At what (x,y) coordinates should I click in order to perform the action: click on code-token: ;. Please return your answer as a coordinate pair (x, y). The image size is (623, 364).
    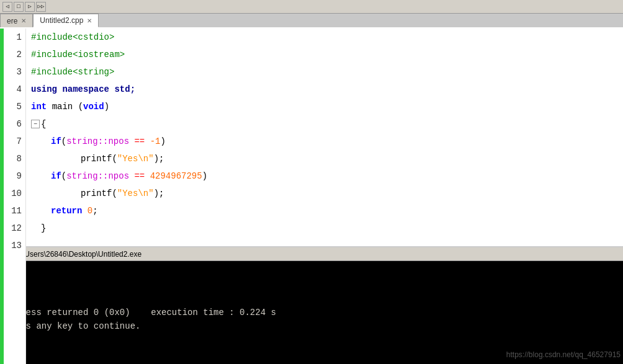
    Looking at the image, I should click on (95, 211).